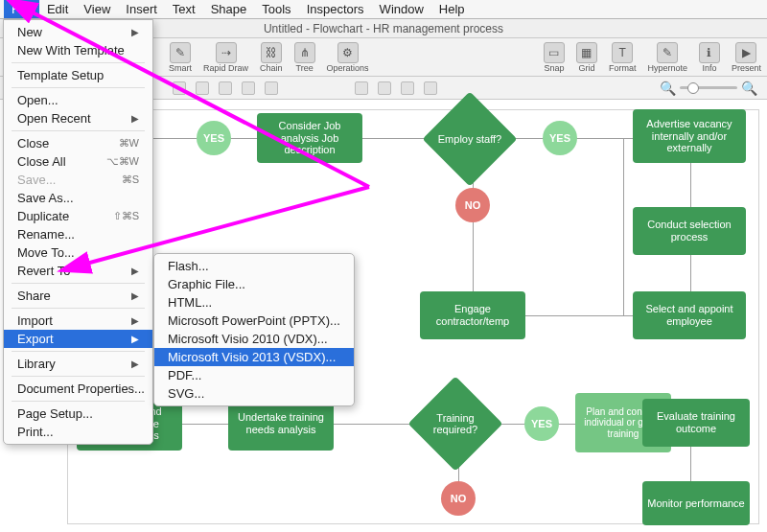  I want to click on zoom-in-icon: 🔍, so click(750, 88).